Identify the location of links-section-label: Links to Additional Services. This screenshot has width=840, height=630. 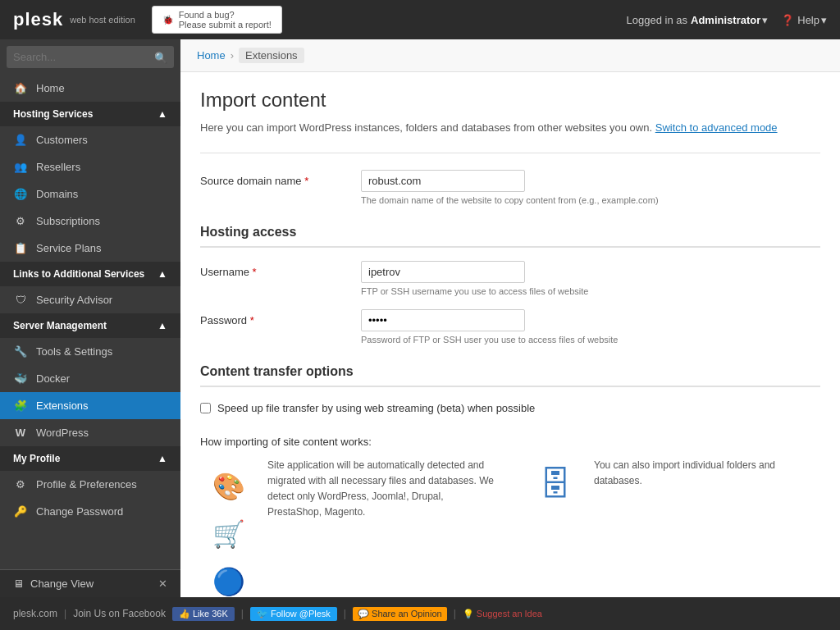
(79, 274).